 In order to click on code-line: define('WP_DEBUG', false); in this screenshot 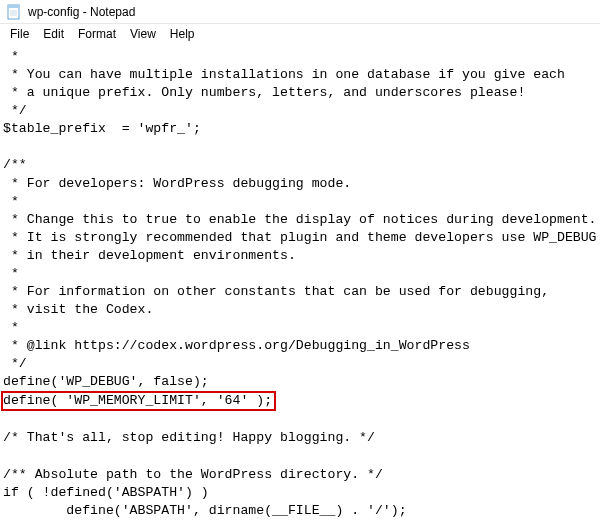, I will do `click(106, 382)`.